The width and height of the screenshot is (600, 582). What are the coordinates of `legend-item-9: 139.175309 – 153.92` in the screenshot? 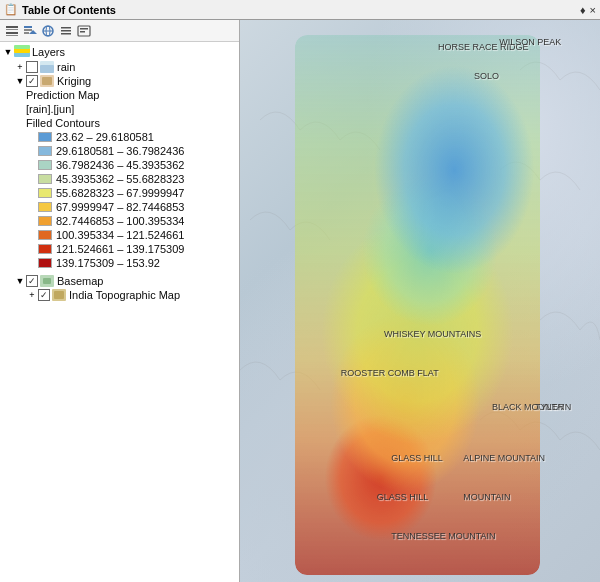 It's located at (120, 263).